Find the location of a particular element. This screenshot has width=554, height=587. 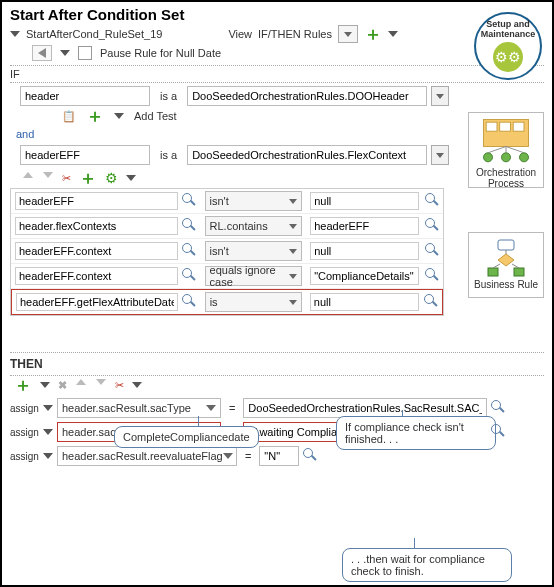

view-label: View is located at coordinates (240, 34).